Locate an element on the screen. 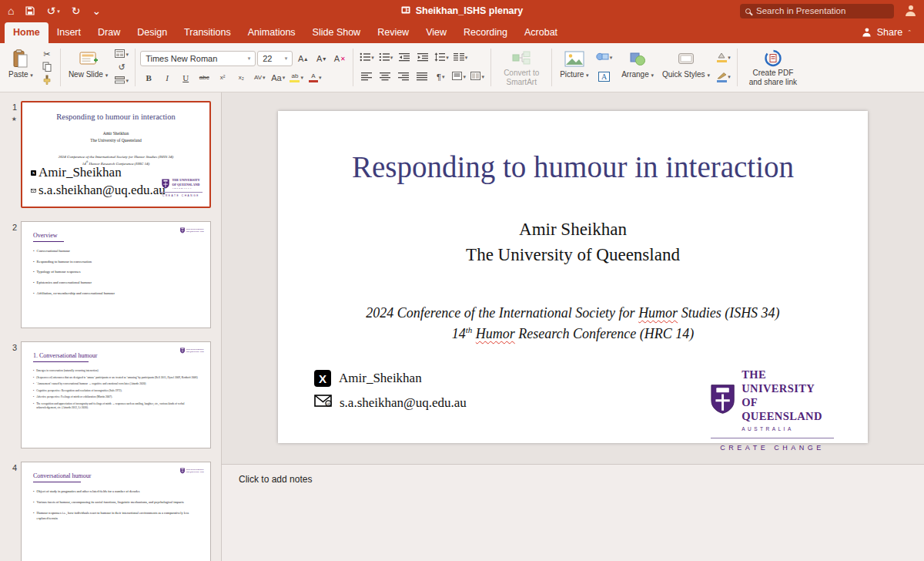  format-painter-button is located at coordinates (47, 80).